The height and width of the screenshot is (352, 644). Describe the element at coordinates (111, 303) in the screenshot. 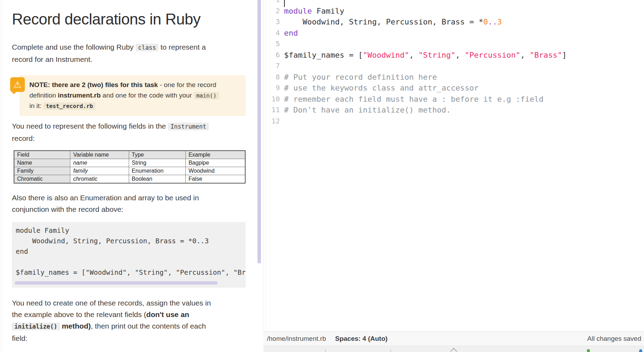

I see `text-line: You need to create one of these records,…` at that location.